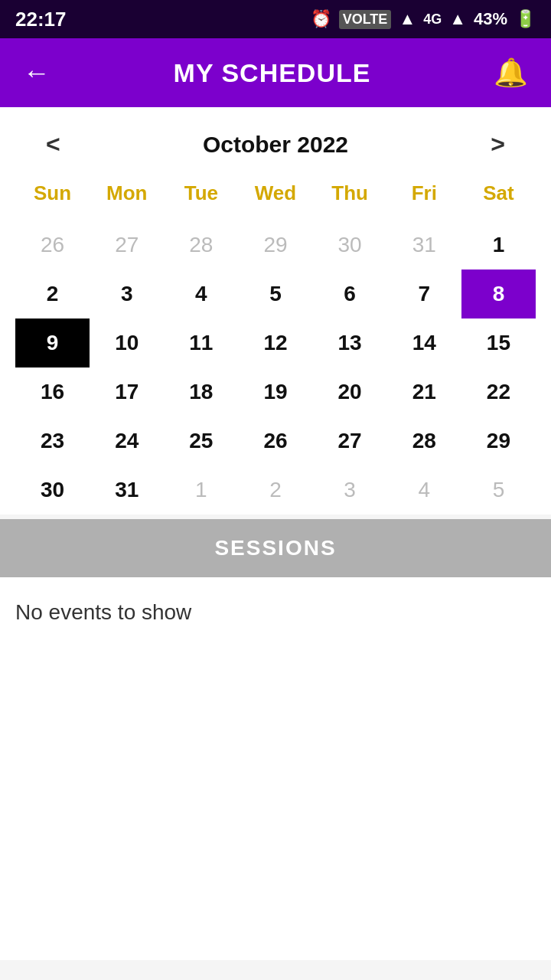 This screenshot has width=551, height=980. Describe the element at coordinates (52, 441) in the screenshot. I see `calendar-day: 23` at that location.